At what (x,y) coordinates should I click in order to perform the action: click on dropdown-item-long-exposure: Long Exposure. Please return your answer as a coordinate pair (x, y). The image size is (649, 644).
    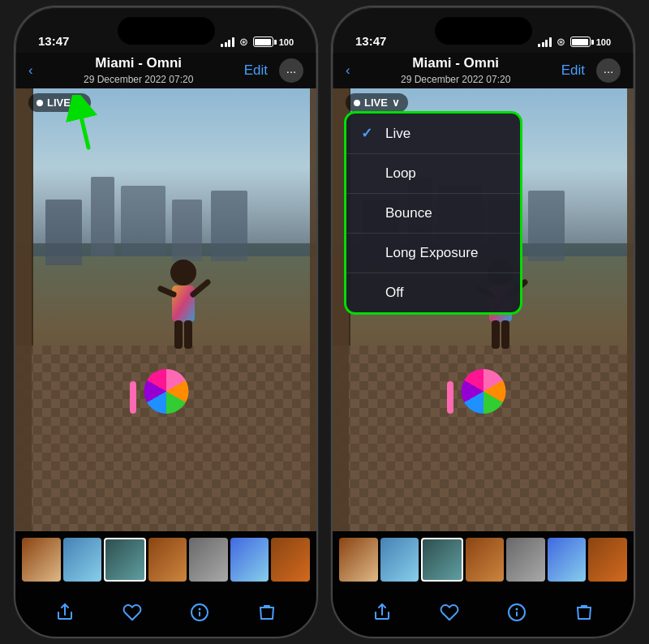
    Looking at the image, I should click on (433, 253).